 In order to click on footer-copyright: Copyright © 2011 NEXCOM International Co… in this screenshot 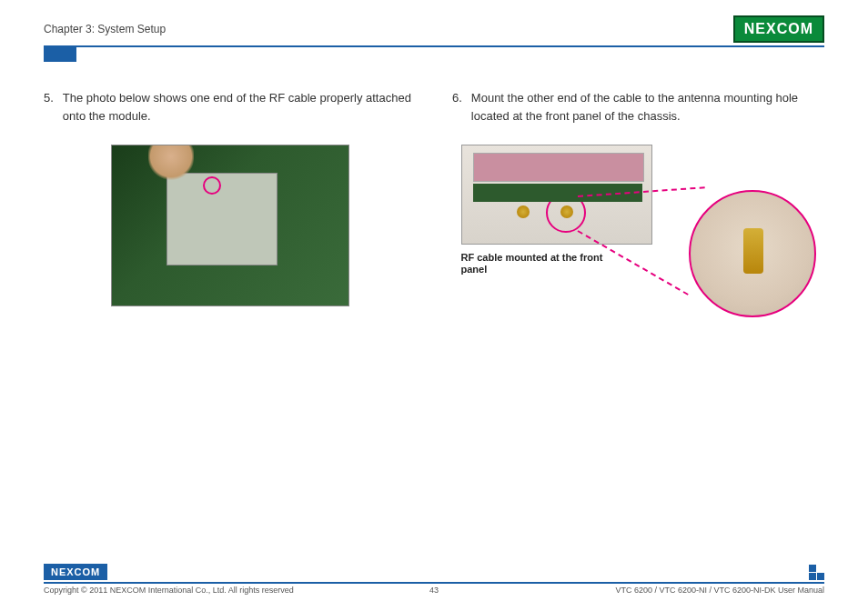, I will do `click(169, 590)`.